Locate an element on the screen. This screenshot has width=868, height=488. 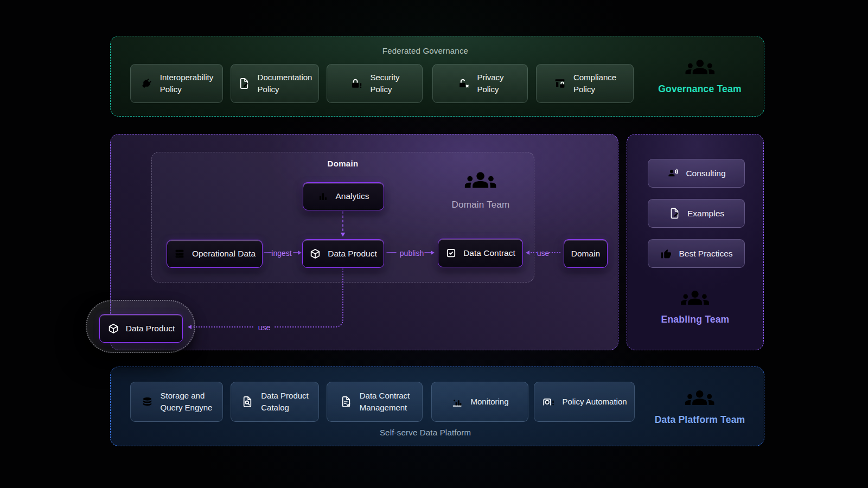
policy-card-label: Security Policy is located at coordinates (385, 84).